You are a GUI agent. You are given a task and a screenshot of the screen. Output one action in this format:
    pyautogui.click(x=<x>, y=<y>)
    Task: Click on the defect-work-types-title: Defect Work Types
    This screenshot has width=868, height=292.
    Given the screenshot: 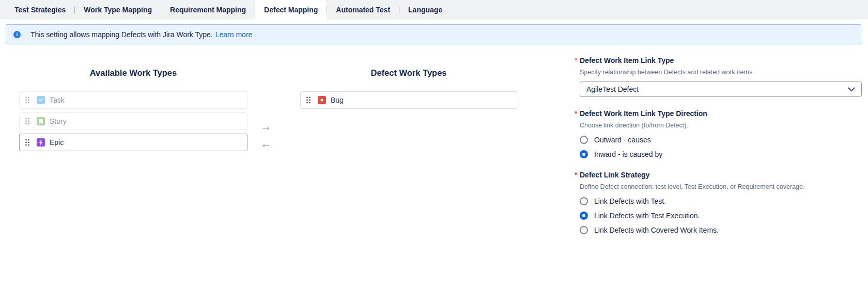 What is the action you would take?
    pyautogui.click(x=409, y=73)
    